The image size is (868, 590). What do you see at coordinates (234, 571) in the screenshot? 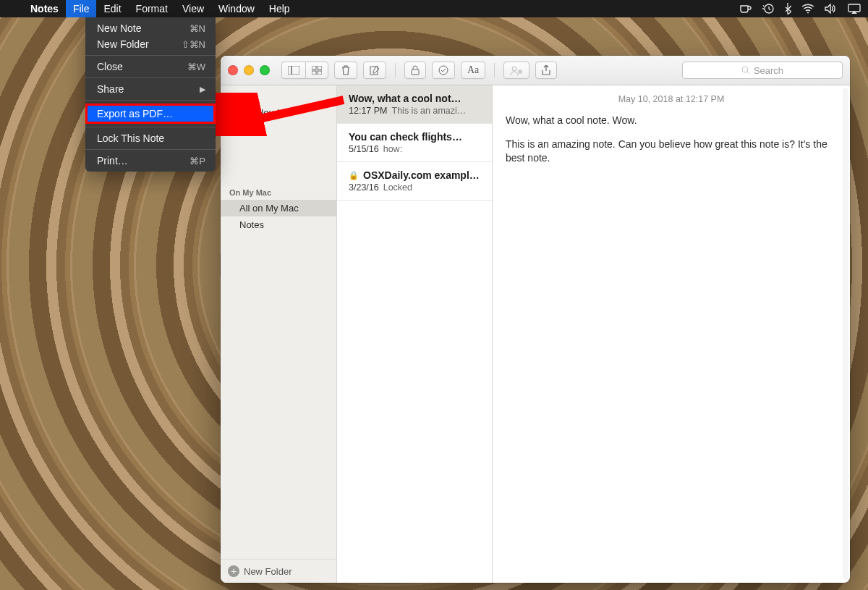
I see `plus-icon: +` at bounding box center [234, 571].